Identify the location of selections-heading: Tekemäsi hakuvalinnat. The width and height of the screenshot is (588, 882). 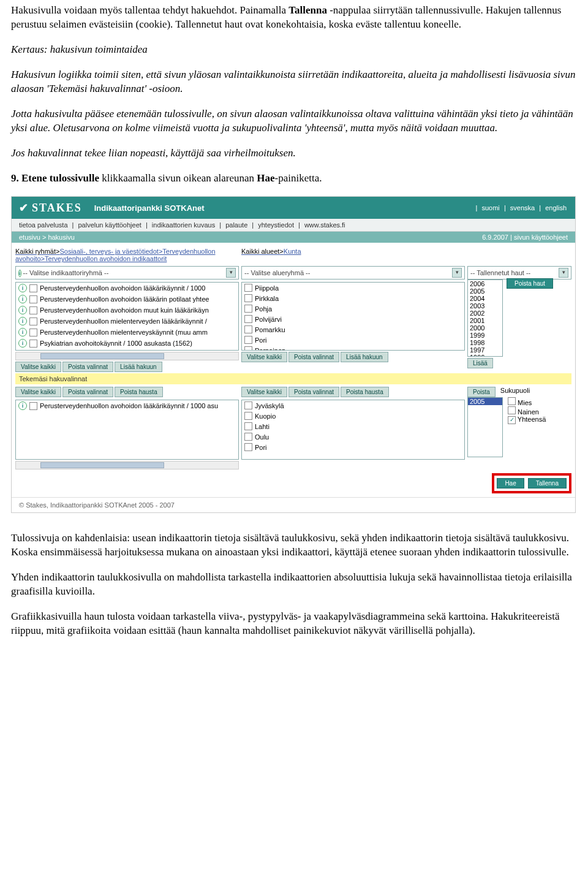
(293, 379).